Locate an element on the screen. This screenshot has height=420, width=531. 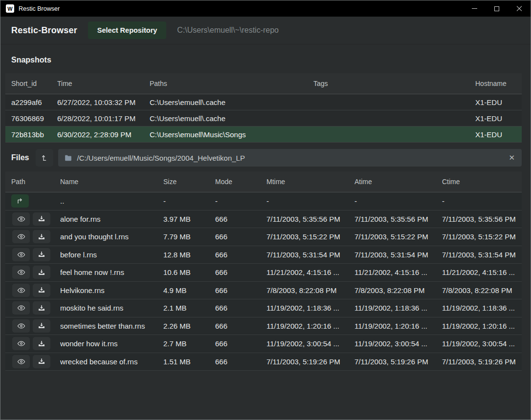
select-repository-button: Select Repository is located at coordinates (127, 30).